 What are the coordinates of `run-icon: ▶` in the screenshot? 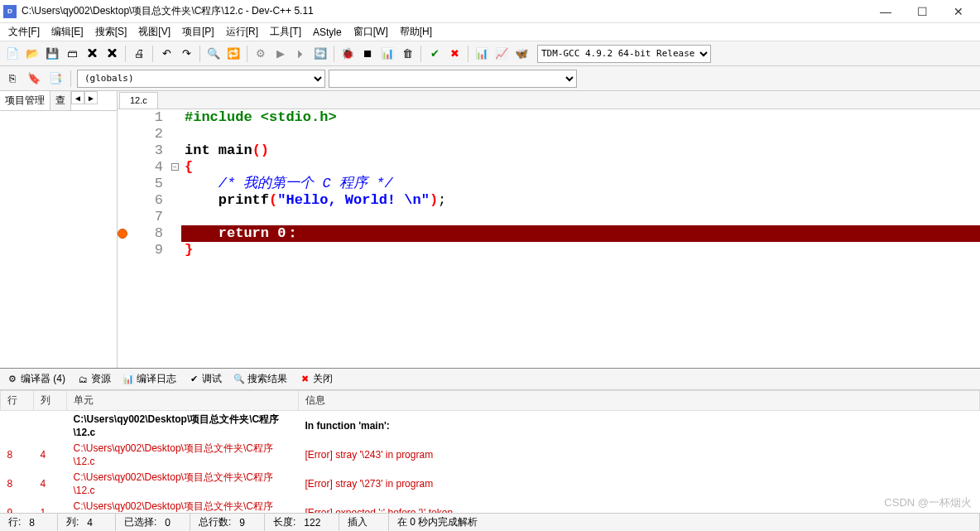 It's located at (281, 54).